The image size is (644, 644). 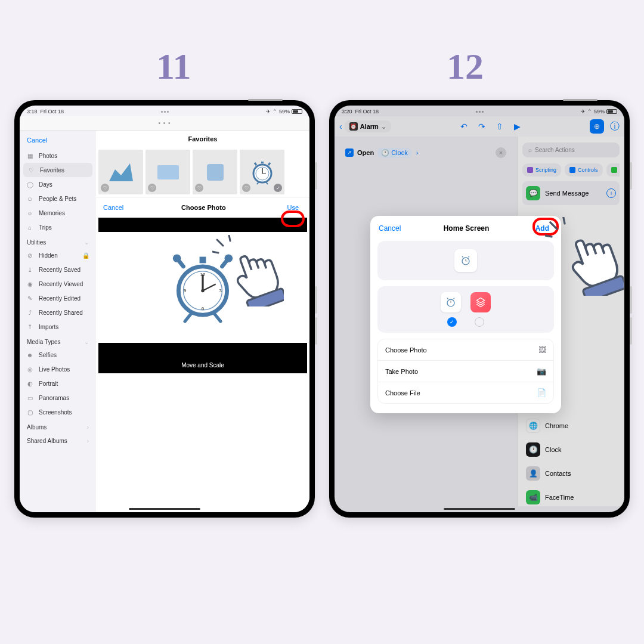 I want to click on sidebar-item-people: ☺People & Pets, so click(x=58, y=199).